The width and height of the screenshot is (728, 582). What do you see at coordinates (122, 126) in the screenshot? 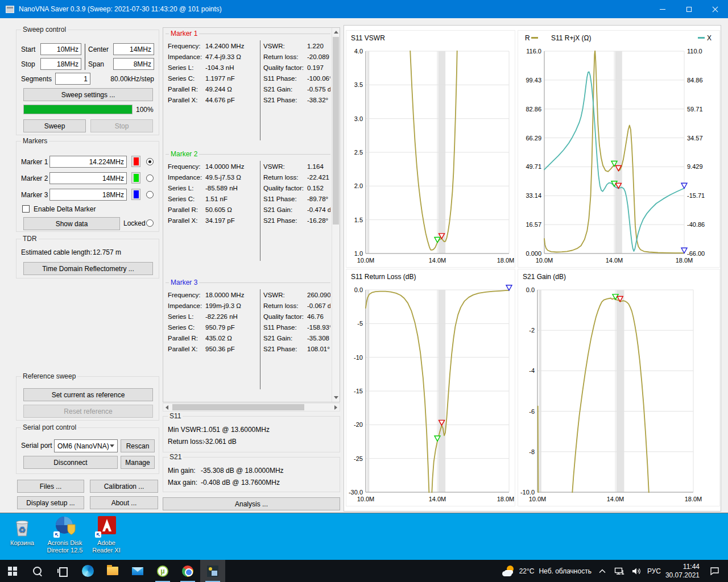
I see `stop-button: Stop` at bounding box center [122, 126].